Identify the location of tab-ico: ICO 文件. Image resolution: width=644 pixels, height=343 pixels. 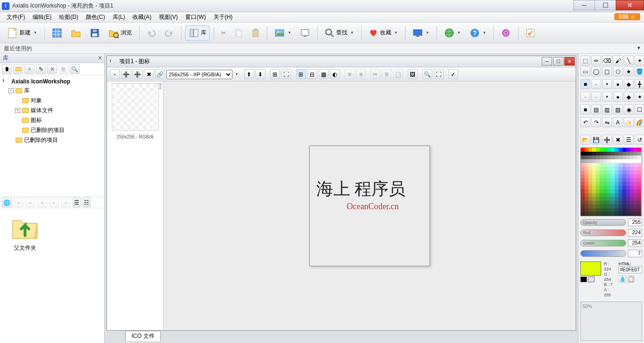
(143, 336).